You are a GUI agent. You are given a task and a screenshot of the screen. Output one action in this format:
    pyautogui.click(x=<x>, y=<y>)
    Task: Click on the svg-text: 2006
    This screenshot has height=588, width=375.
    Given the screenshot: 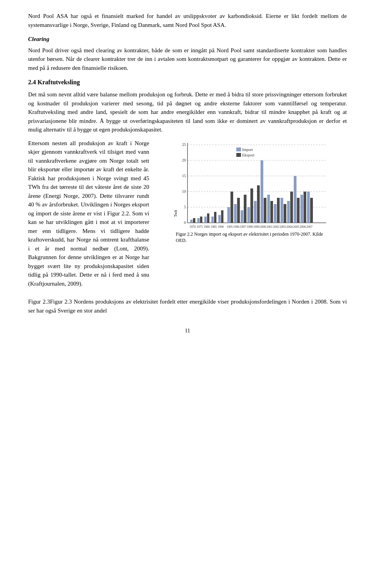 What is the action you would take?
    pyautogui.click(x=303, y=227)
    